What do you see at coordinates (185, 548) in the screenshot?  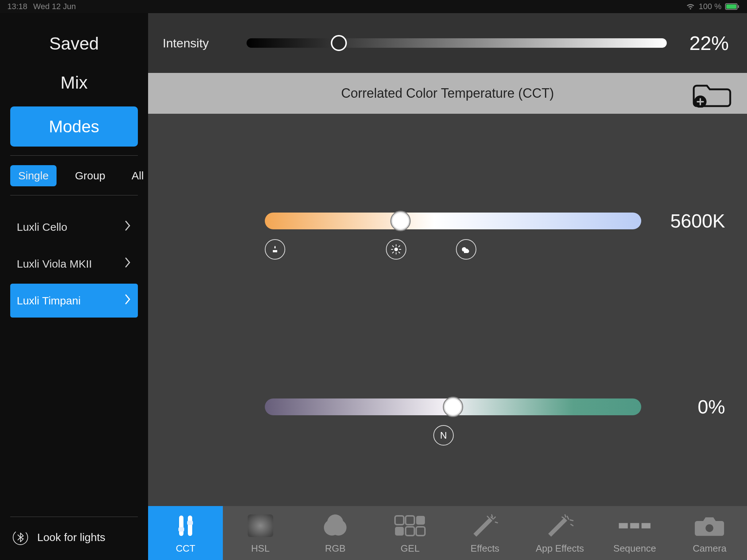 I see `tab-label: CCT` at bounding box center [185, 548].